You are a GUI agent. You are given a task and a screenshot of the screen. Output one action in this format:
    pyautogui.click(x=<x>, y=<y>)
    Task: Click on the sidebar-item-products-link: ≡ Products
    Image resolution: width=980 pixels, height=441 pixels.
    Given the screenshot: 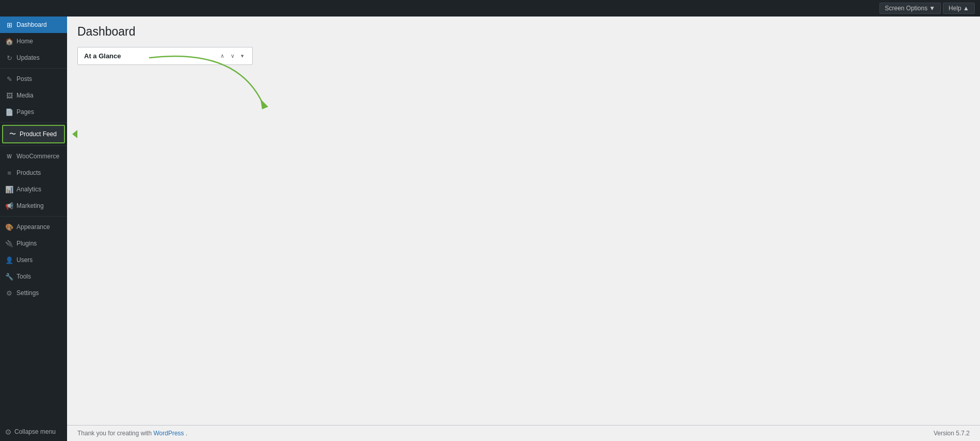 What is the action you would take?
    pyautogui.click(x=34, y=173)
    